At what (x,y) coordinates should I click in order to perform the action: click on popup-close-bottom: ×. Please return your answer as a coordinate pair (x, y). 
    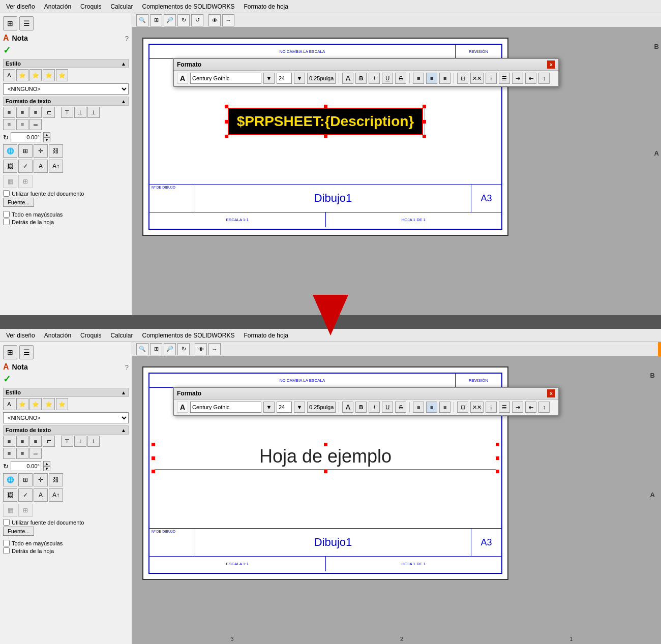
    Looking at the image, I should click on (551, 393).